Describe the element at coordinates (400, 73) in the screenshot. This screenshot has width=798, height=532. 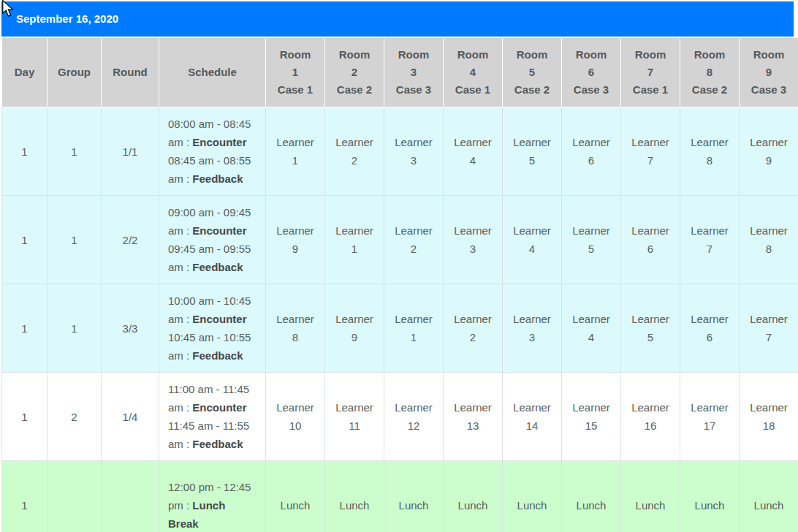
I see `header-row: DayGroupRoundScheduleRoom1Case 1Room2Cas…` at that location.